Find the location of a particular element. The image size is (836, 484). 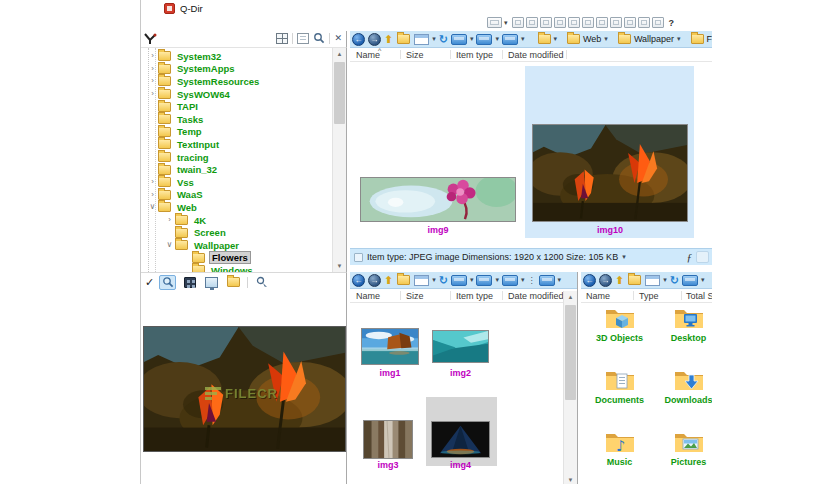

folder-label: Music is located at coordinates (620, 462).